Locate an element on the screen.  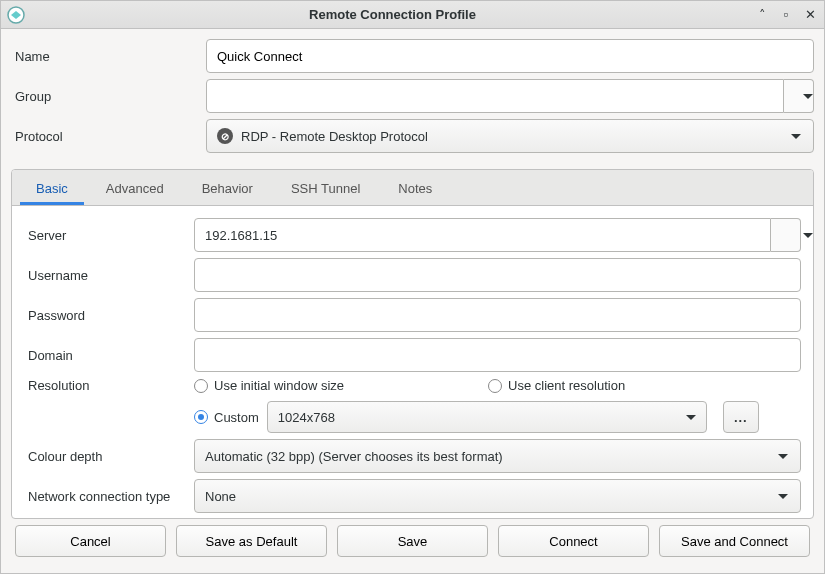
tab-basic: Basic is located at coordinates (52, 189).